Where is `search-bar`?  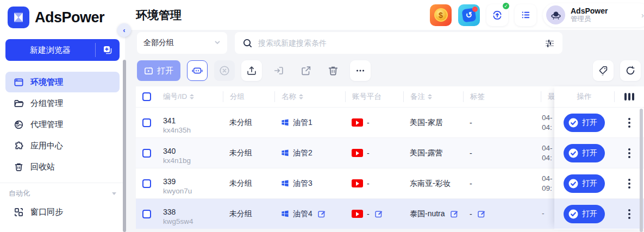
search-bar is located at coordinates (399, 43).